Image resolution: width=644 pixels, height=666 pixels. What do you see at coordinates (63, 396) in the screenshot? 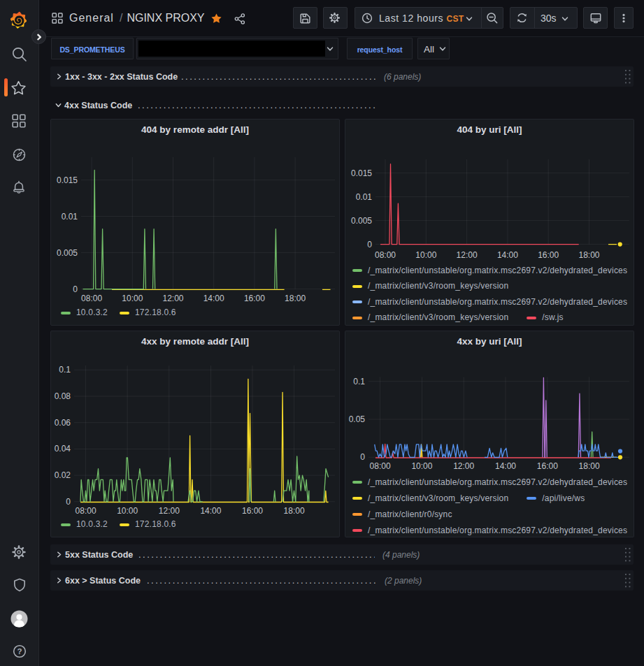
I see `svg-text: 0.08` at bounding box center [63, 396].